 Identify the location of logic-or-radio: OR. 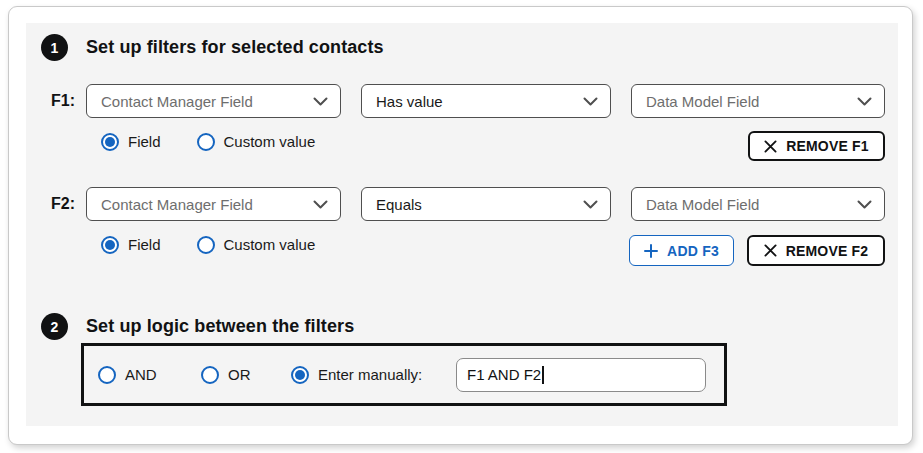
(226, 375).